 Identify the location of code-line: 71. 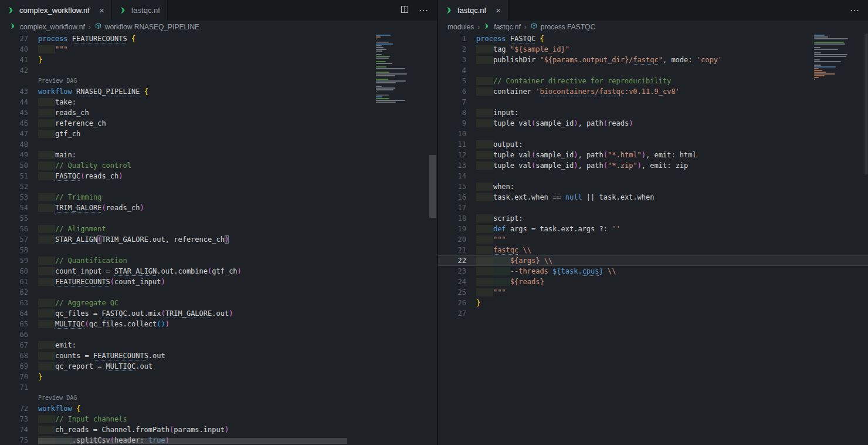
(218, 387).